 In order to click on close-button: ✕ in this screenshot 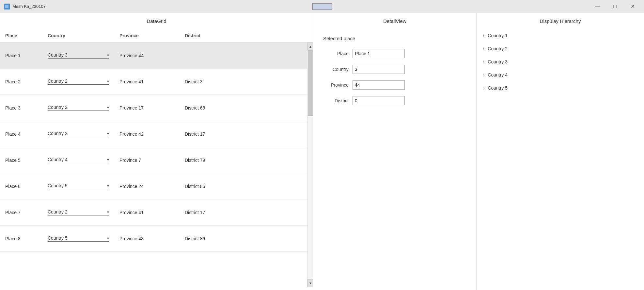, I will do `click(633, 7)`.